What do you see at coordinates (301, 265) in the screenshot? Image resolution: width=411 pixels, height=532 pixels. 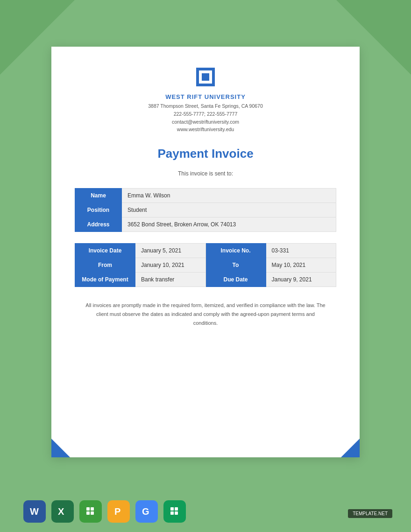 I see `to-value: May 10, 2021` at bounding box center [301, 265].